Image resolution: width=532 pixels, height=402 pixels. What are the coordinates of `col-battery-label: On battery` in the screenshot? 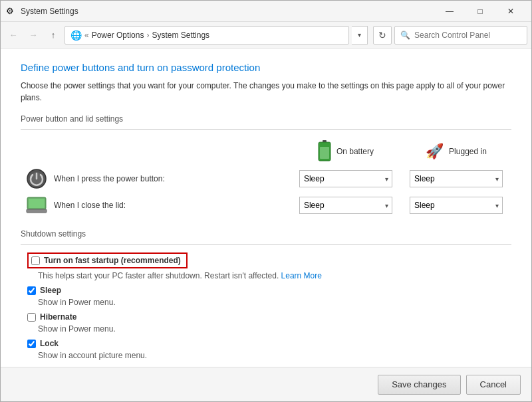 It's located at (355, 151).